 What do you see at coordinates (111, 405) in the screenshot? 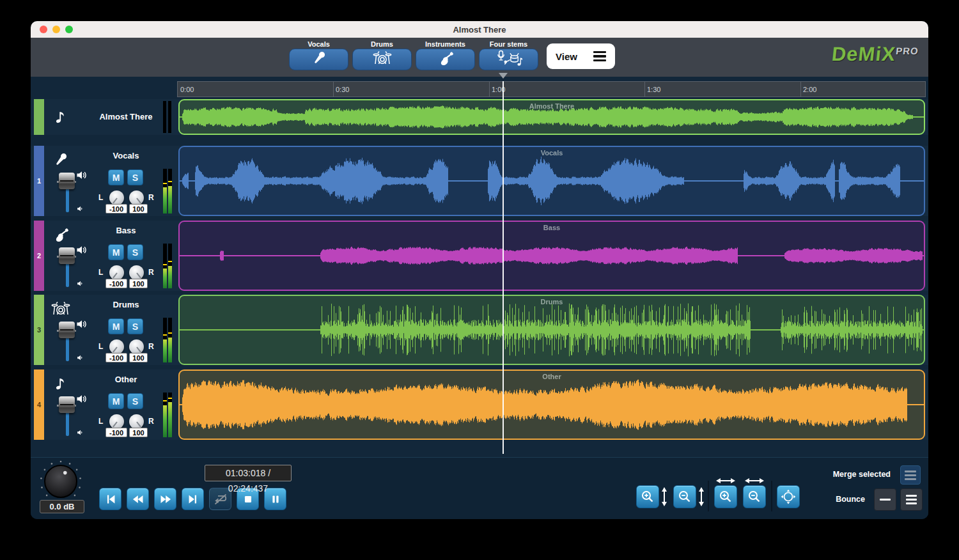
I see `track-header: Other M S L R -100 100` at bounding box center [111, 405].